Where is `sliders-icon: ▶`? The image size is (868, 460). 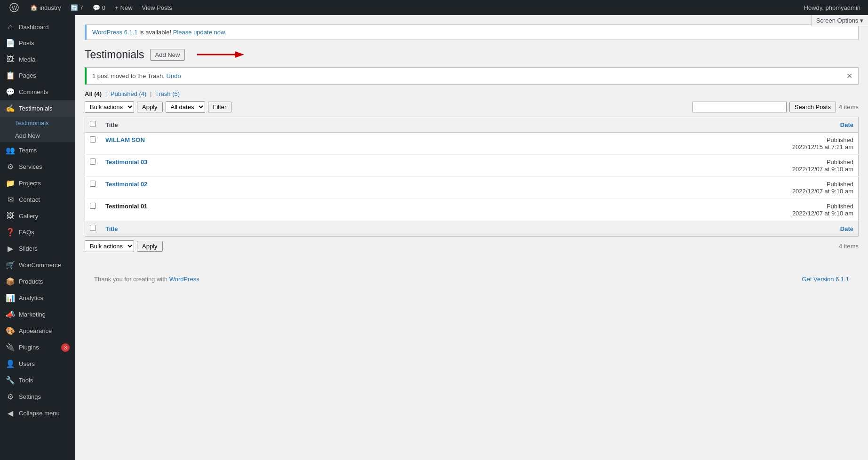
sliders-icon: ▶ is located at coordinates (10, 248).